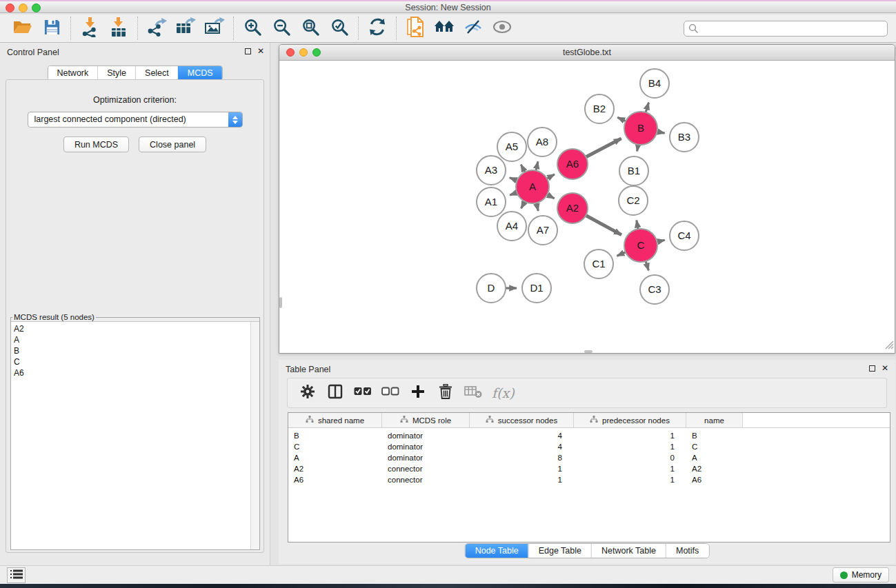  Describe the element at coordinates (415, 28) in the screenshot. I see `network-from-file-button` at that location.